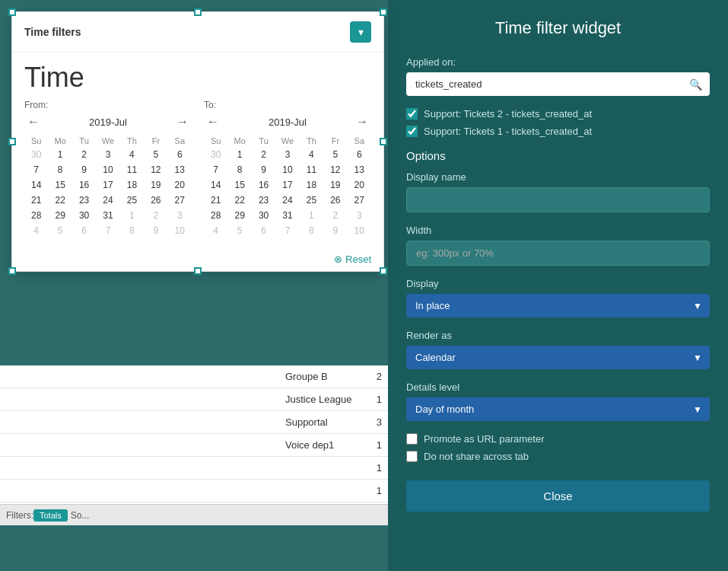 The width and height of the screenshot is (728, 571). Describe the element at coordinates (50, 515) in the screenshot. I see `totals-button: Totals` at that location.